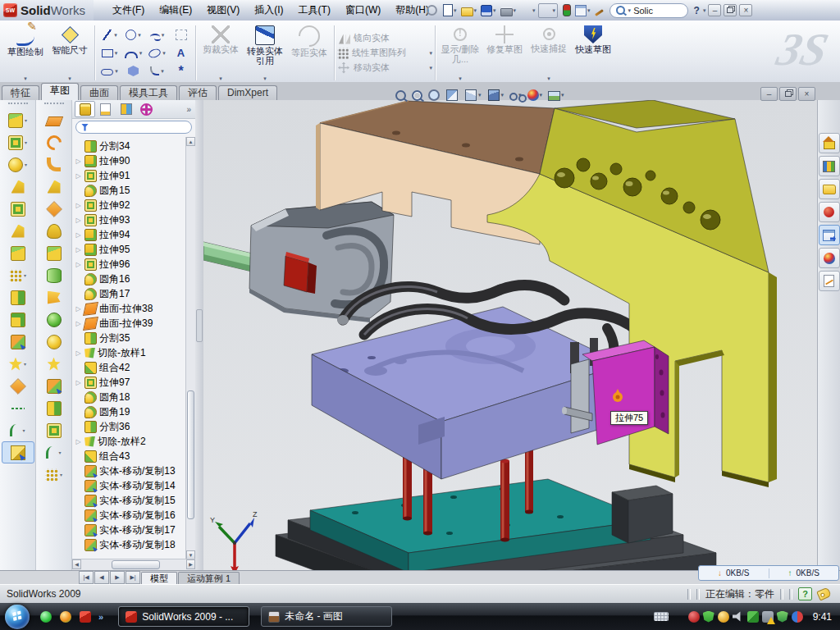  What do you see at coordinates (85, 617) in the screenshot?
I see `quicklaunch-solidworks-button` at bounding box center [85, 617].